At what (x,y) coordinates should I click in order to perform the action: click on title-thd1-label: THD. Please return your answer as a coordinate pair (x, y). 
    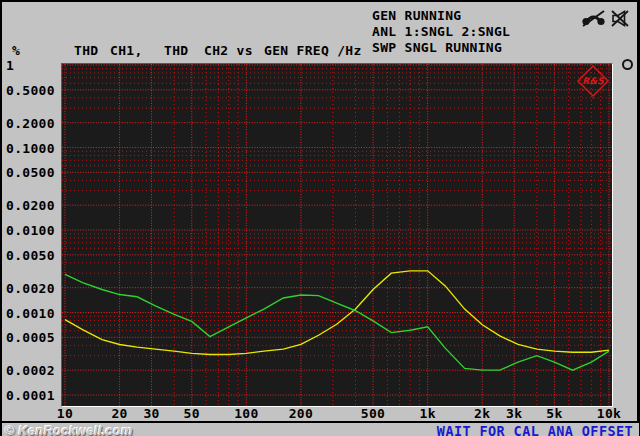
    Looking at the image, I should click on (86, 50).